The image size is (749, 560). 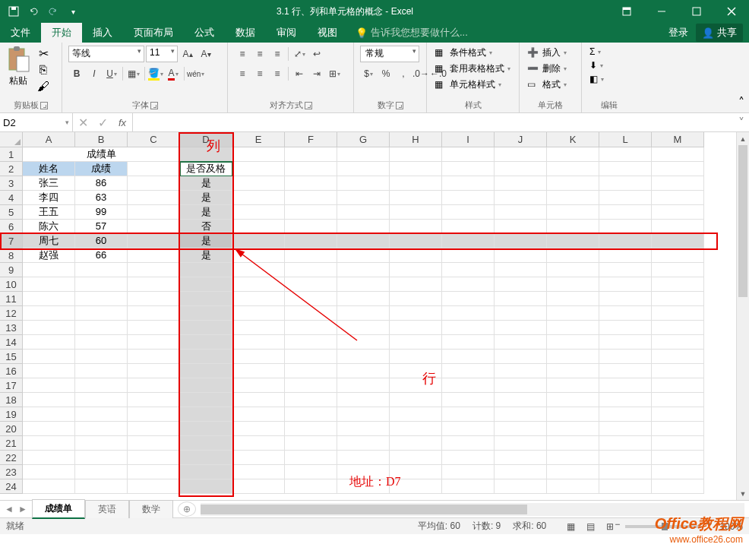 I want to click on row-header-22: 22, so click(x=11, y=457).